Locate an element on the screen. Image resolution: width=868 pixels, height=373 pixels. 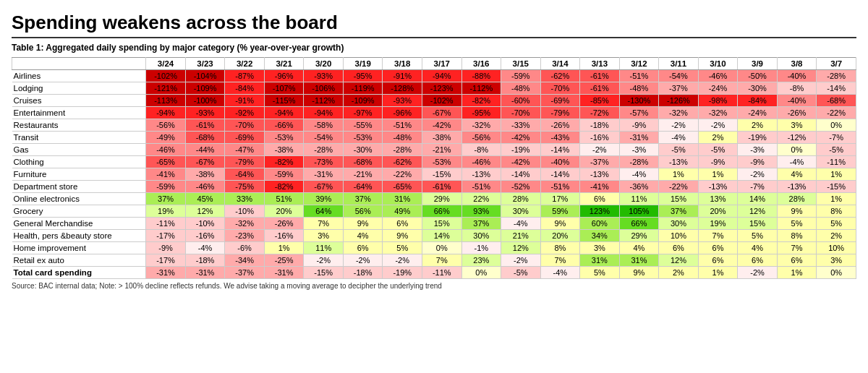
data-cell: -109% is located at coordinates (363, 101).